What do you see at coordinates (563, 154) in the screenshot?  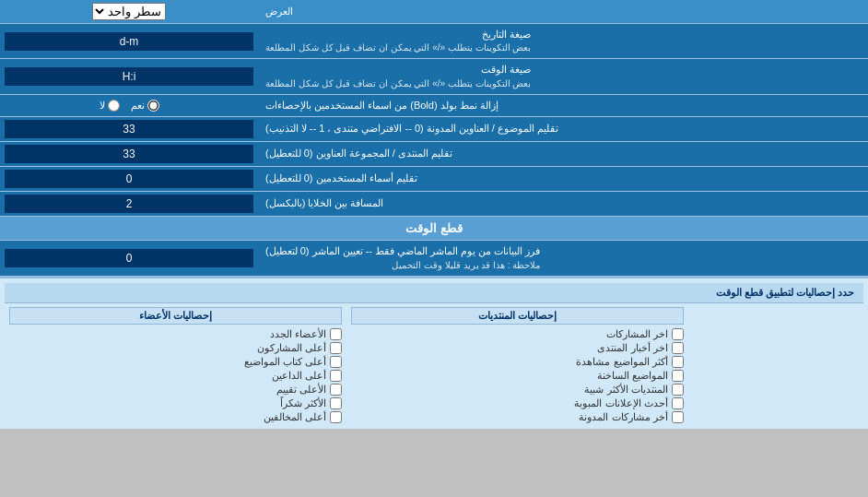 I see `forum-titles-label: تقليم المنتدى / المجموعة العناوين (0 للت…` at bounding box center [563, 154].